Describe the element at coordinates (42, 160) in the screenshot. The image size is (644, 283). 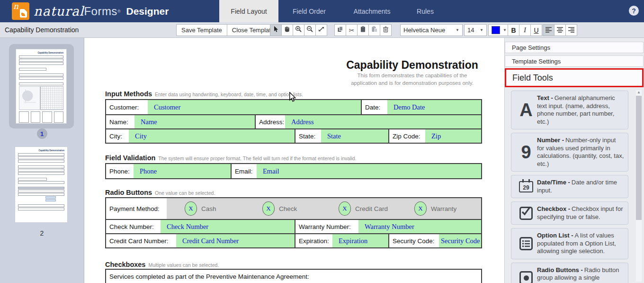
I see `pages-panel: Capability Demonstration` at that location.